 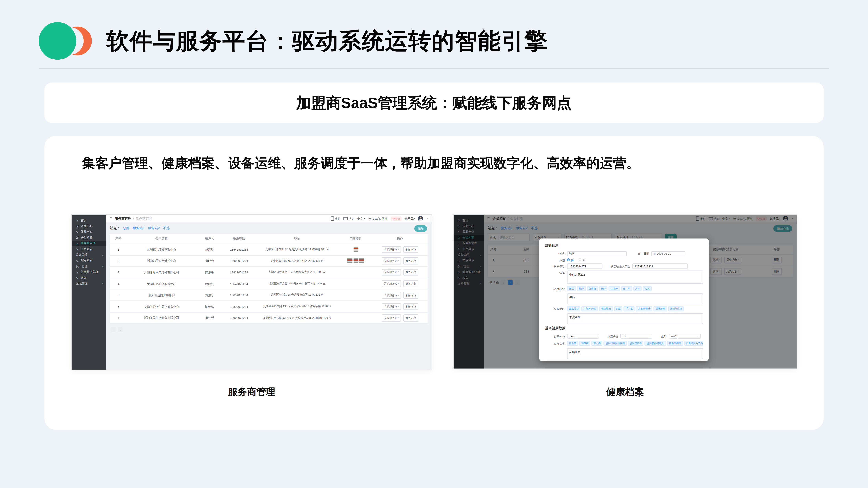 What do you see at coordinates (644, 309) in the screenshot?
I see `hobby-tag: 太极拳/散步` at bounding box center [644, 309].